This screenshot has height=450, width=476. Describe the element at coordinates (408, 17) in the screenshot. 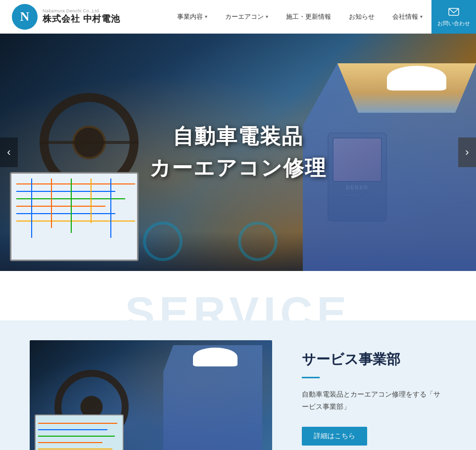

I see `nav-item-company: 会社情報 ▾` at that location.